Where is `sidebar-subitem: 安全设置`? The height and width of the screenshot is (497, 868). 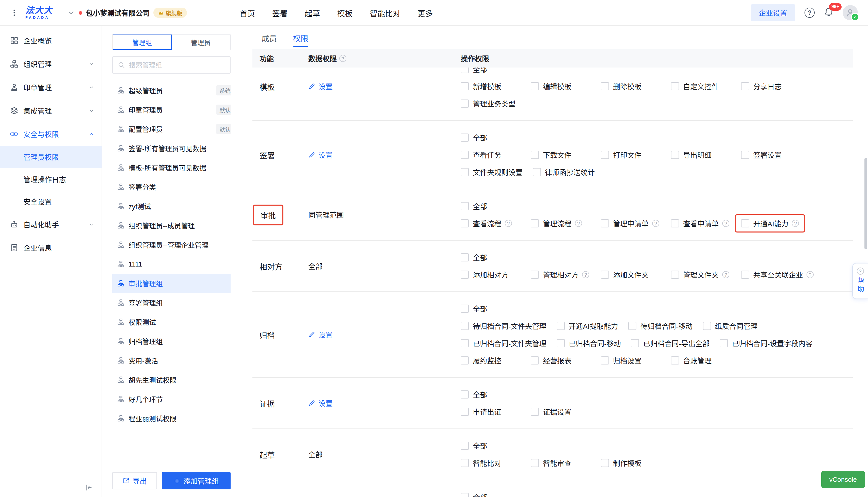
sidebar-subitem: 安全设置 is located at coordinates (51, 201).